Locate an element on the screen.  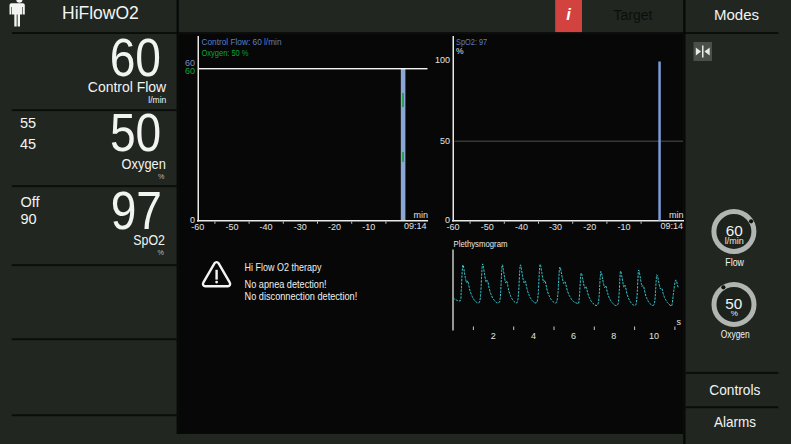
svg-text: Control Flow: 60 l/min is located at coordinates (242, 42).